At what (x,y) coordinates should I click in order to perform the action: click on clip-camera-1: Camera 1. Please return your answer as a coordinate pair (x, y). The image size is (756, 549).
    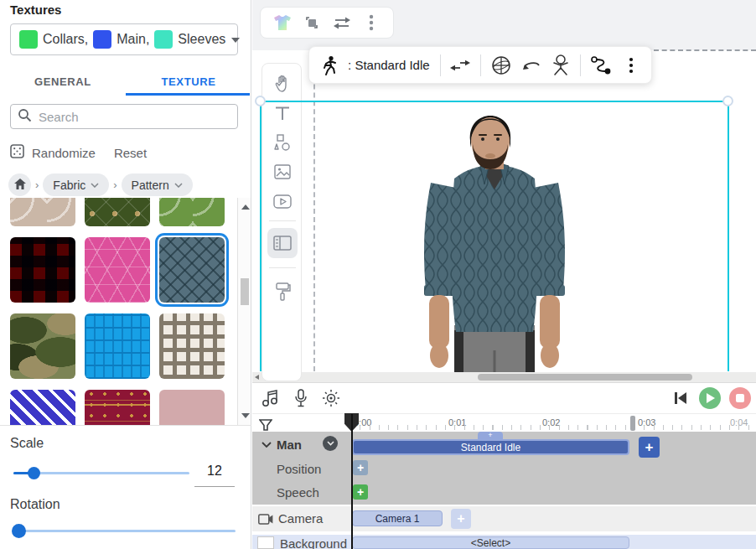
    Looking at the image, I should click on (397, 518).